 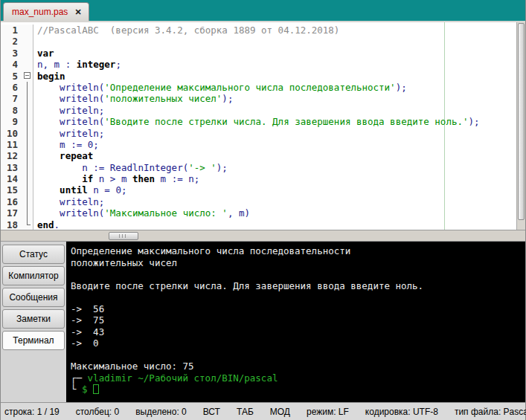 I want to click on code-token: m := n;, so click(x=177, y=178).